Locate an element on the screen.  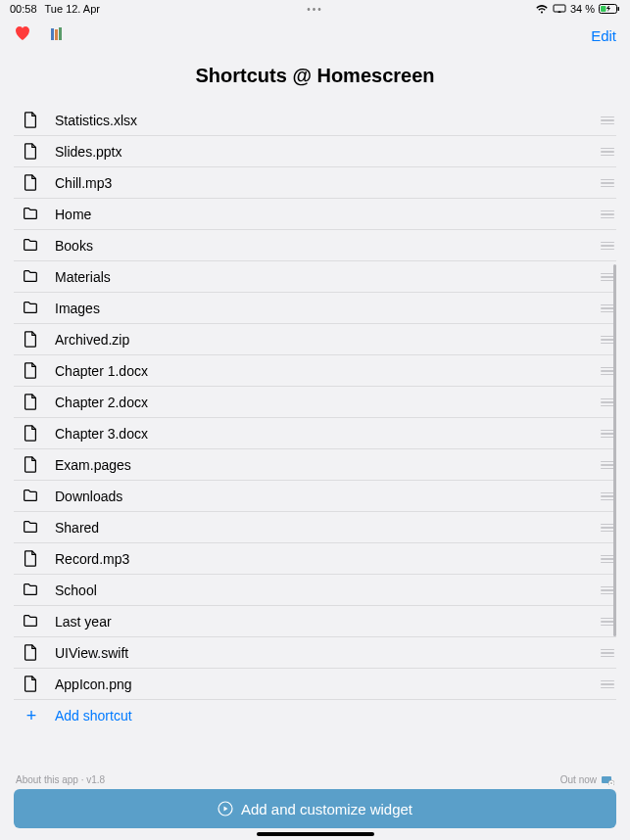
list-item-label: Books is located at coordinates (327, 246).